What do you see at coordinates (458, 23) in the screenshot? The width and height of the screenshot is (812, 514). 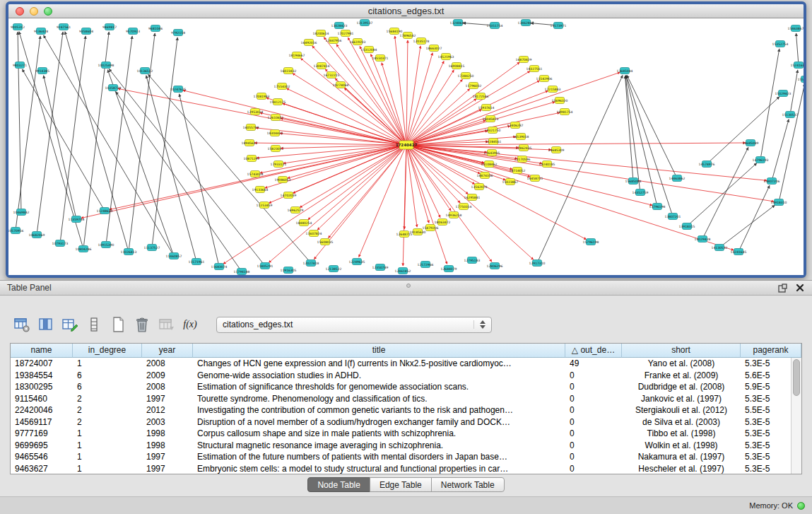 I see `graph-node: 13240640` at bounding box center [458, 23].